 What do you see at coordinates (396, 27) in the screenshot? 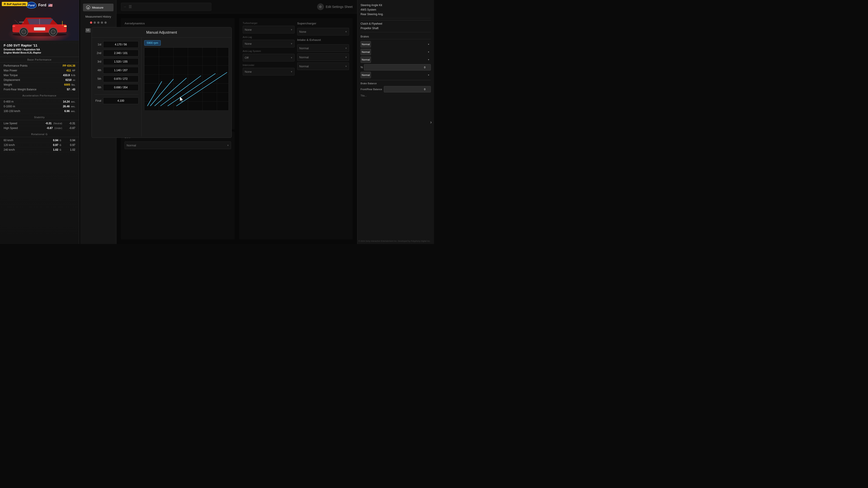
I see `right-side-mid: Clutch & Flywheel Propellor Shaft` at bounding box center [396, 27].